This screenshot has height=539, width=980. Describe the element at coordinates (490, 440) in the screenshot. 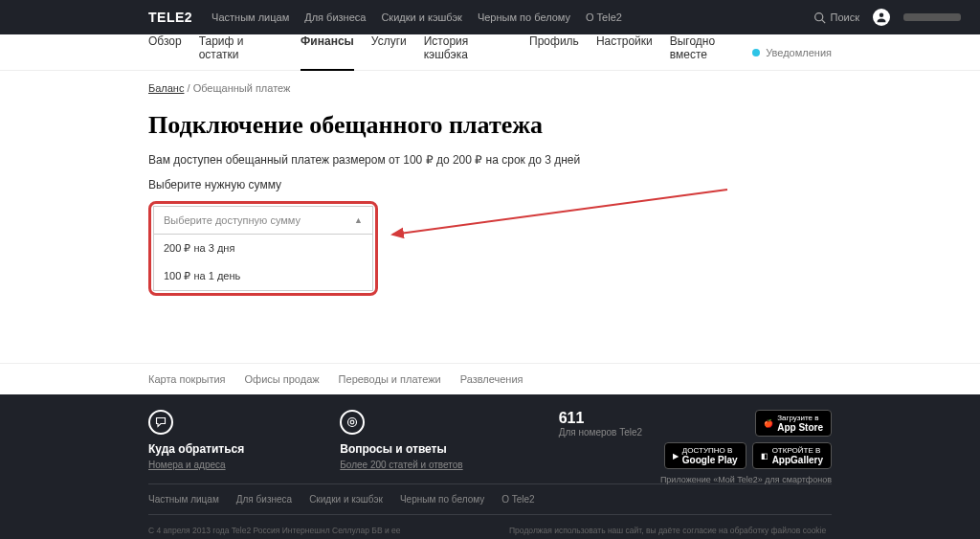

I see `footer-columns: Куда обратиться Номера и адреса Вопросы …` at that location.